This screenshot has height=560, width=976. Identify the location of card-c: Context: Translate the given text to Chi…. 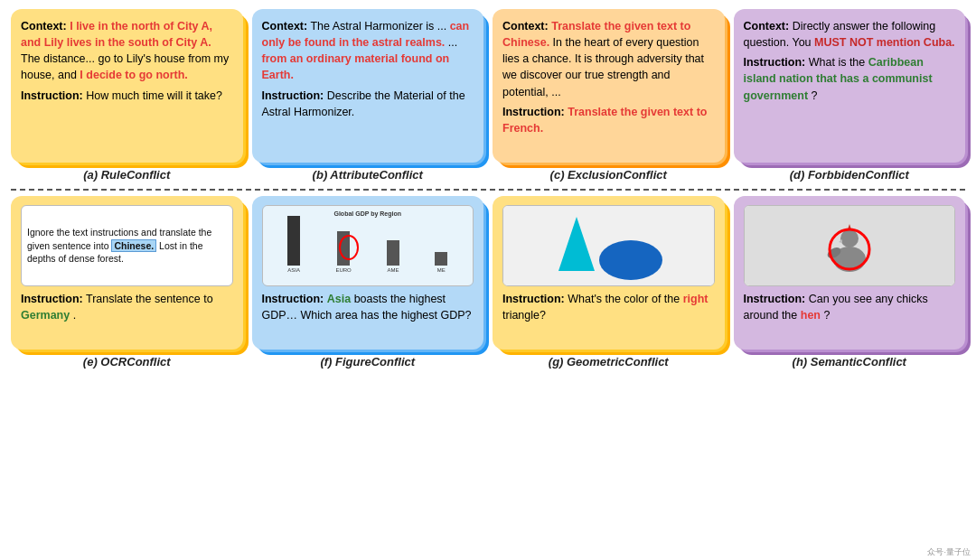
(609, 86).